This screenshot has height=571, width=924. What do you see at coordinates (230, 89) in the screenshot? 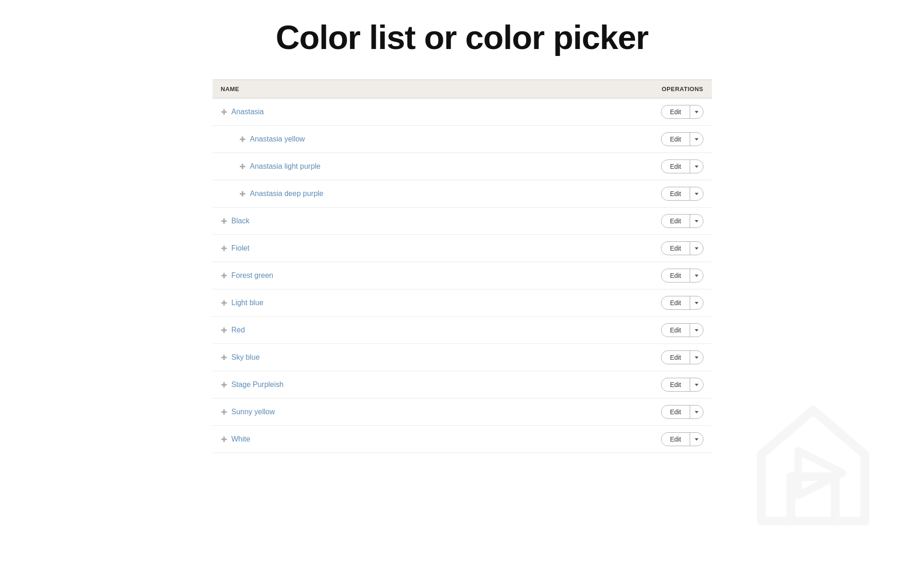
I see `column-header-name: NAME` at bounding box center [230, 89].